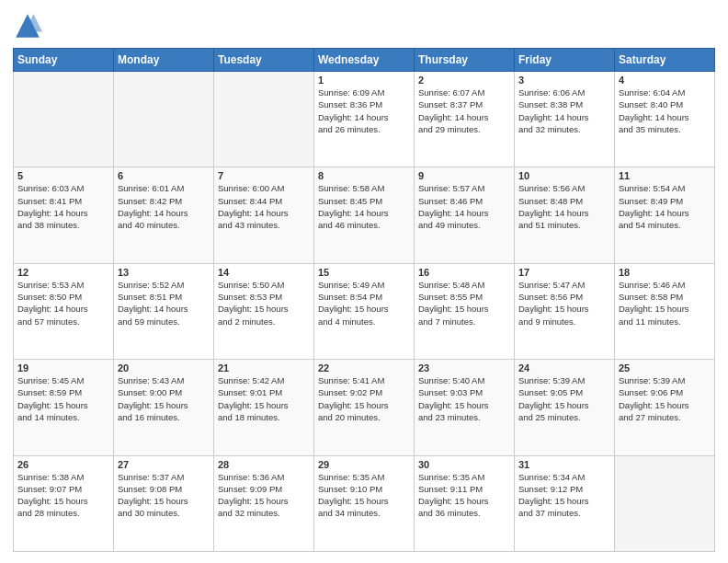 Image resolution: width=728 pixels, height=563 pixels. Describe the element at coordinates (364, 206) in the screenshot. I see `day-info: Sunrise: 5:58 AM Sunset: 8:45 PM Dayligh…` at that location.